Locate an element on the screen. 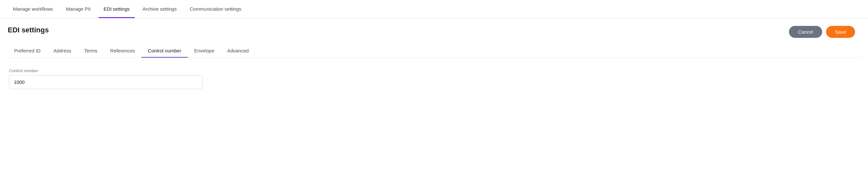 The image size is (868, 178). page-title: EDI settings is located at coordinates (434, 30).